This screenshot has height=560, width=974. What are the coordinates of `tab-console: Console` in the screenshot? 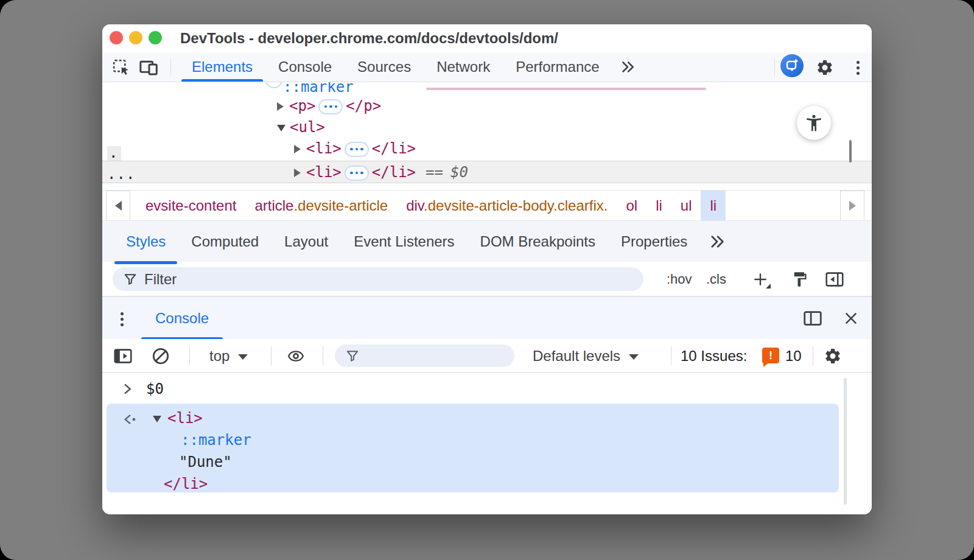 It's located at (305, 67).